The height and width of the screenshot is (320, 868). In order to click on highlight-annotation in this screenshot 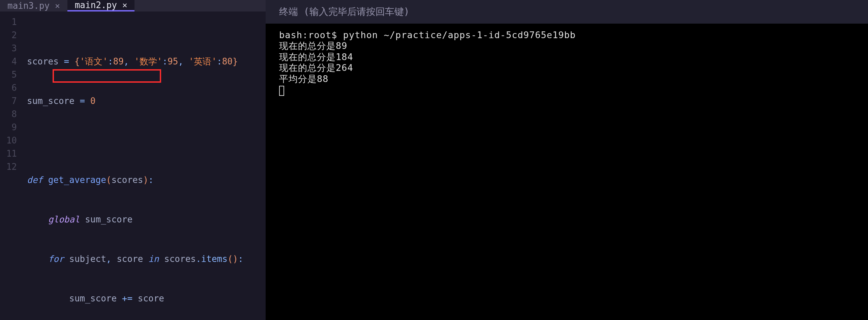, I will do `click(107, 76)`.